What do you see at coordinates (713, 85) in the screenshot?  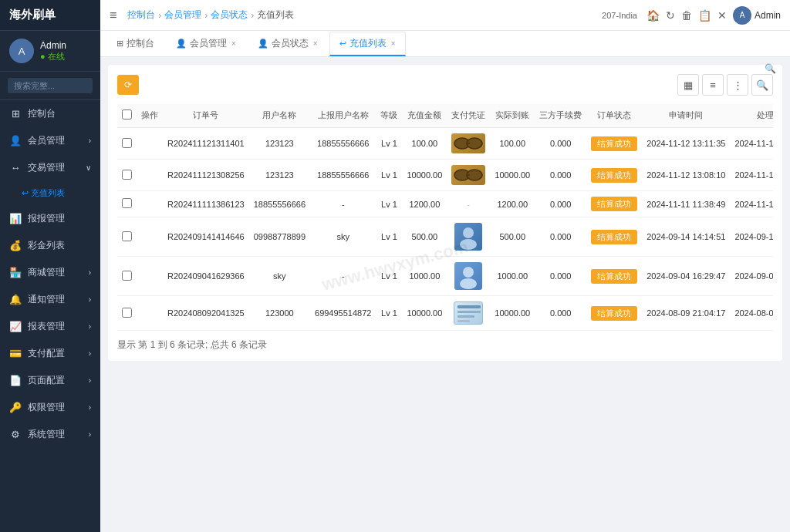 I see `list-view-button: ≡` at bounding box center [713, 85].